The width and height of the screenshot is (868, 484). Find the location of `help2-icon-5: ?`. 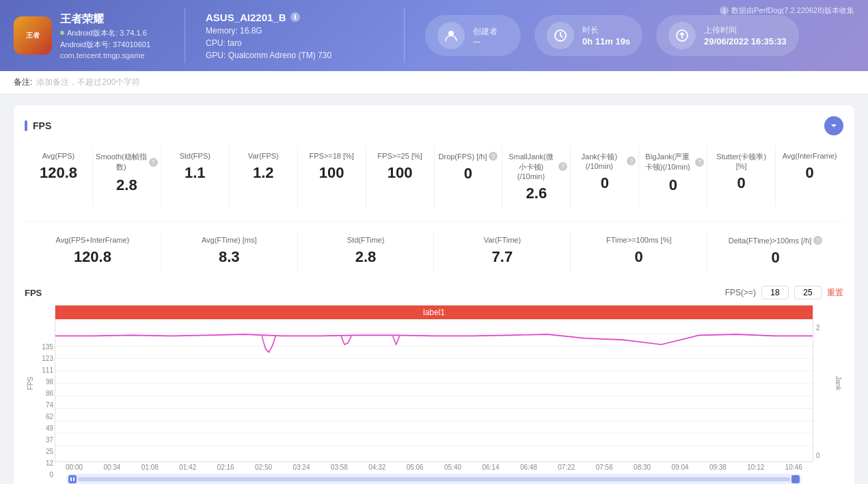

help2-icon-5: ? is located at coordinates (817, 241).